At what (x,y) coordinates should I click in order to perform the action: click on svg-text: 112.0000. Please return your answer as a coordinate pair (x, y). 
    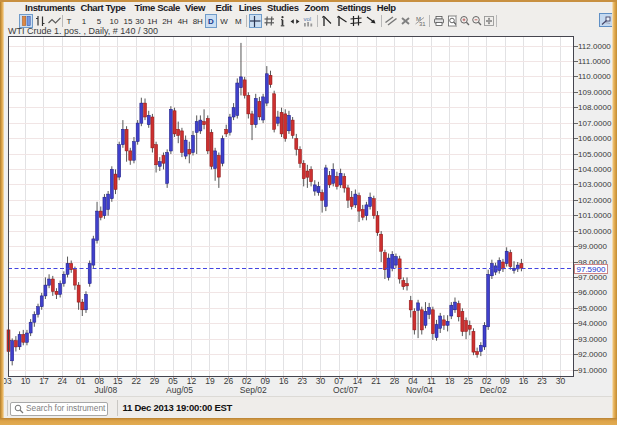
    Looking at the image, I should click on (594, 46).